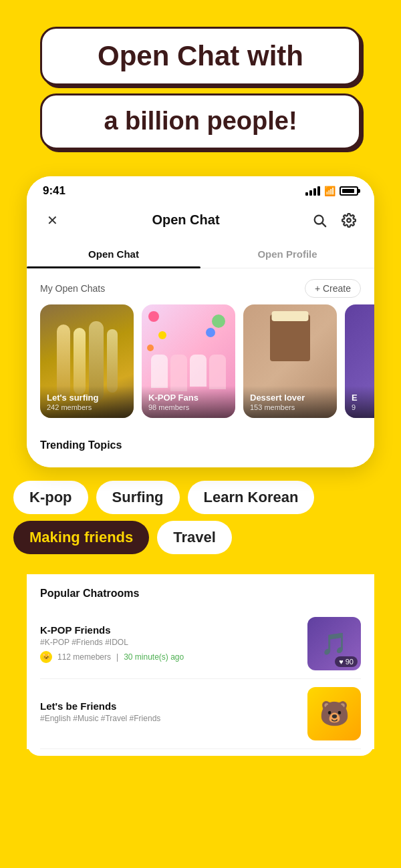  What do you see at coordinates (200, 537) in the screenshot?
I see `tags-row-2: Making friends Travel` at bounding box center [200, 537].